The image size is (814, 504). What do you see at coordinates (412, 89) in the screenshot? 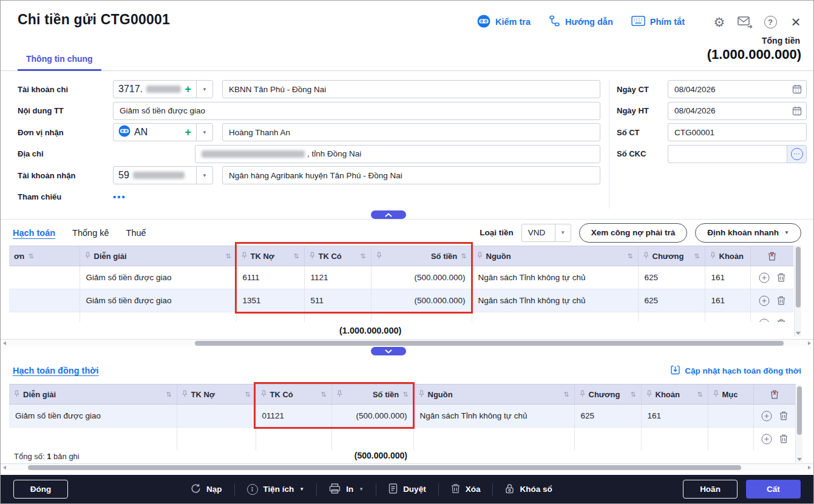
I see `account-pay-name-input: KBNN Tân Phú - Đồng Nai` at bounding box center [412, 89].